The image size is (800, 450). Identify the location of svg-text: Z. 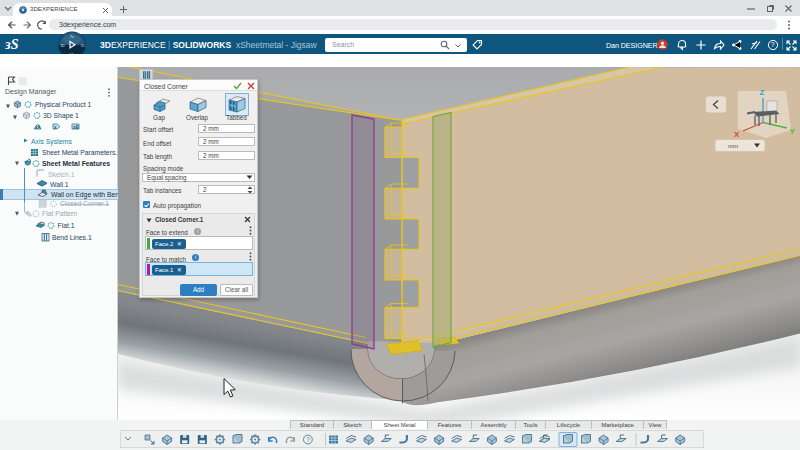
(762, 92).